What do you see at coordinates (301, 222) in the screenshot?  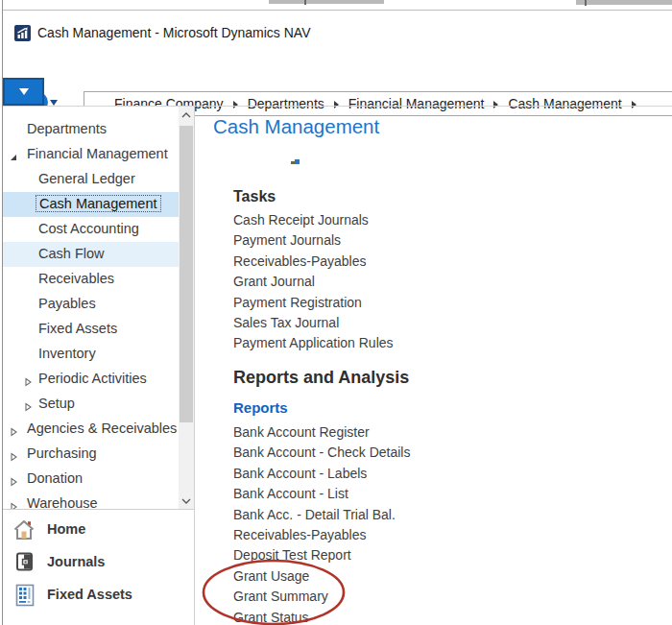 I see `task-link-cash-receipt-journals: Cash Receipt Journals` at bounding box center [301, 222].